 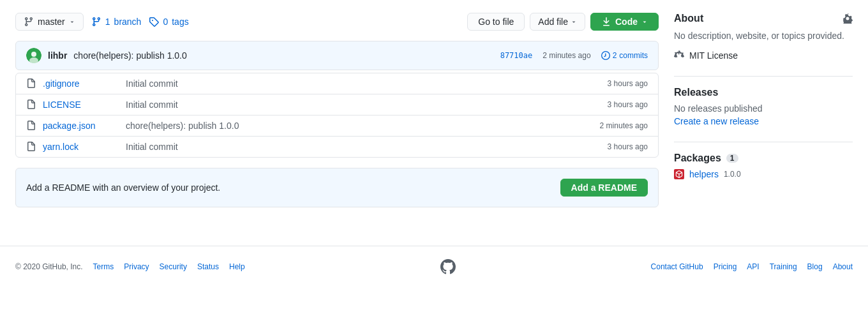 I want to click on toolbar-right-actions: Go to file Add file Code, so click(x=563, y=22).